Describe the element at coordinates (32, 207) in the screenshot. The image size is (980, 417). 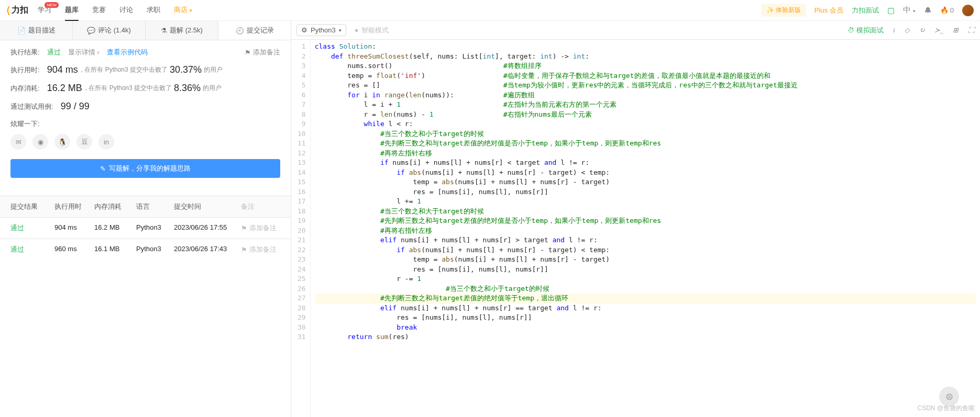
I see `col-result: 提交结果` at that location.